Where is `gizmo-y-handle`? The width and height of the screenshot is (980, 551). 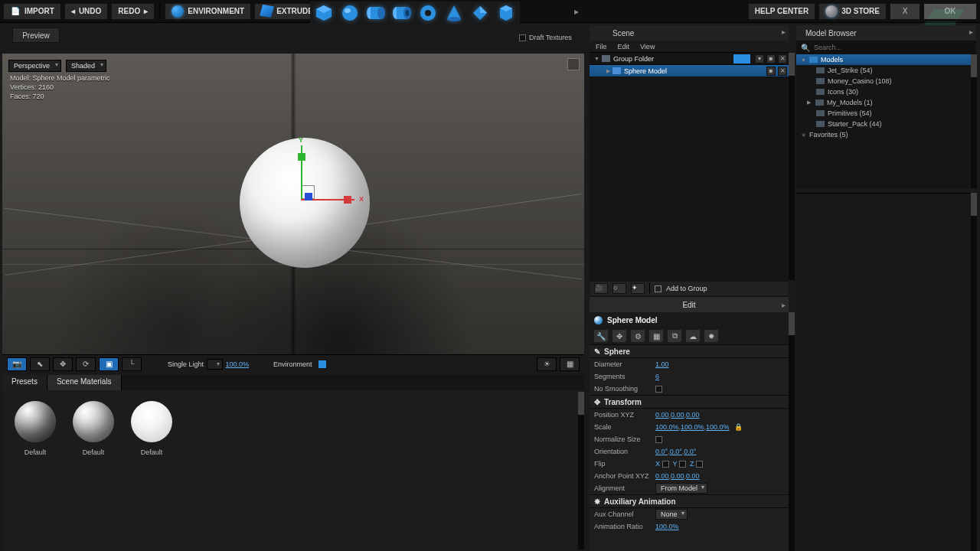
gizmo-y-handle is located at coordinates (302, 157).